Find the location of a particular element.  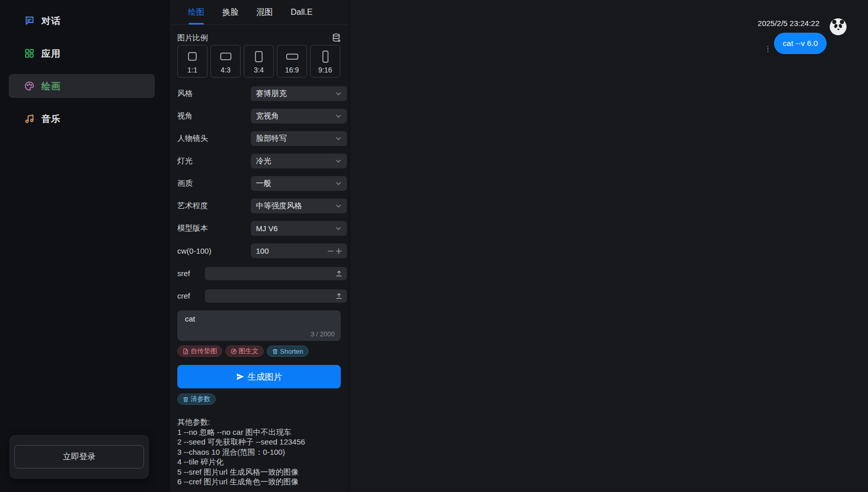

view-angle-label: 视角 is located at coordinates (185, 116).